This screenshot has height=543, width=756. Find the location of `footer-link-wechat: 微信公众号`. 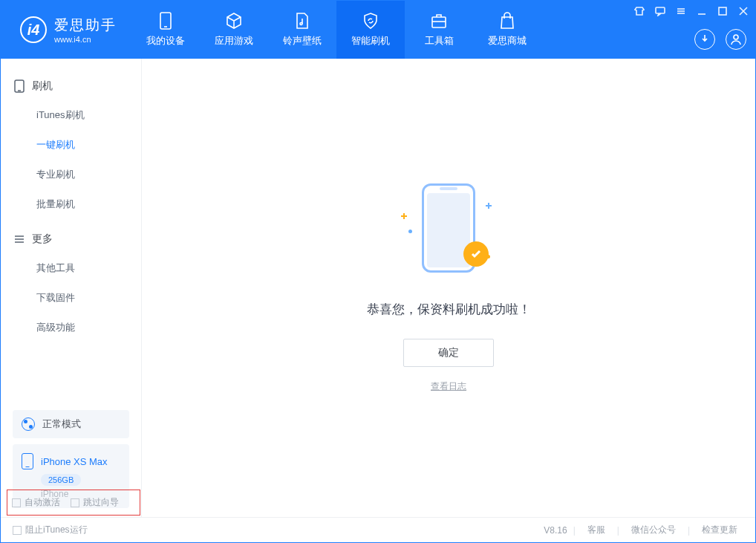

footer-link-wechat: 微信公众号 is located at coordinates (654, 530).